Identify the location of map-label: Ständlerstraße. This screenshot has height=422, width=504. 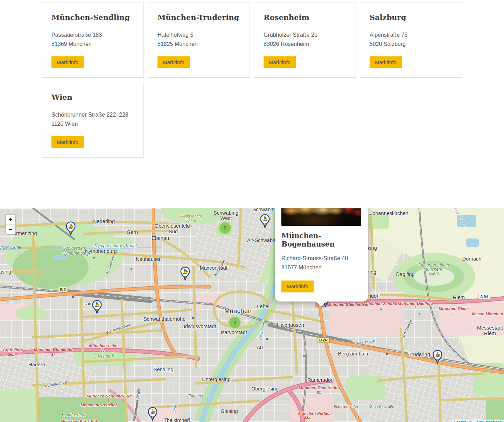
(346, 407).